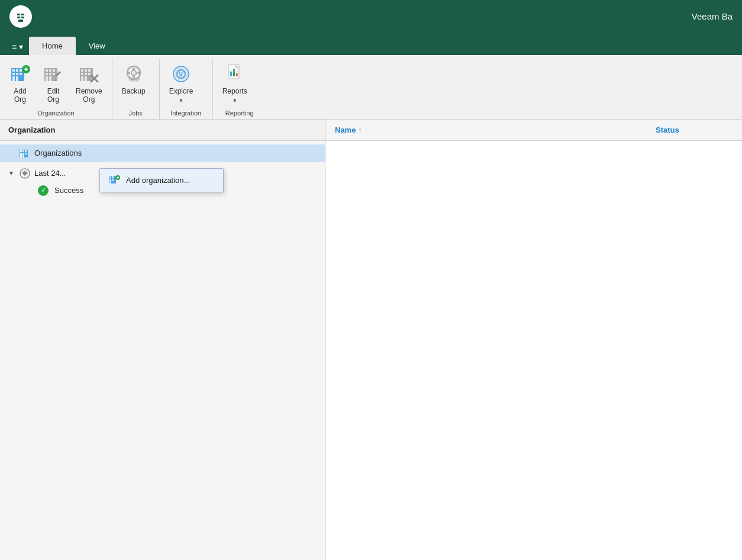  What do you see at coordinates (114, 180) in the screenshot?
I see `add-org-context-icon` at bounding box center [114, 180].